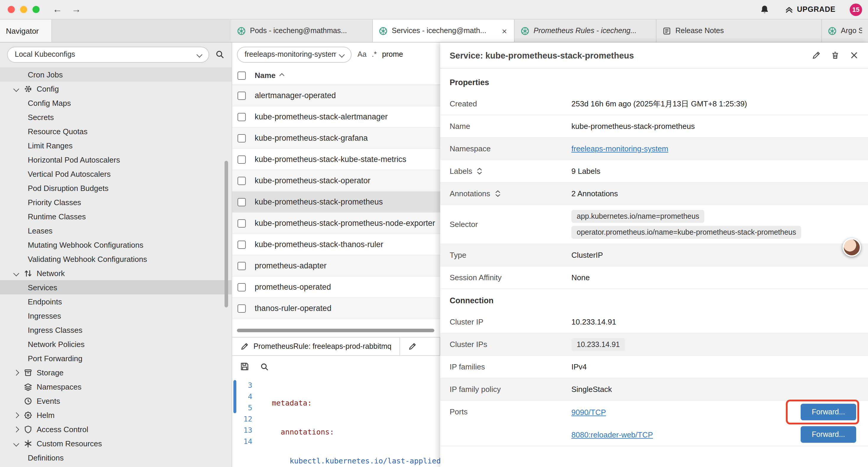 This screenshot has height=467, width=868. I want to click on table-row: prometheus-operated, so click(336, 287).